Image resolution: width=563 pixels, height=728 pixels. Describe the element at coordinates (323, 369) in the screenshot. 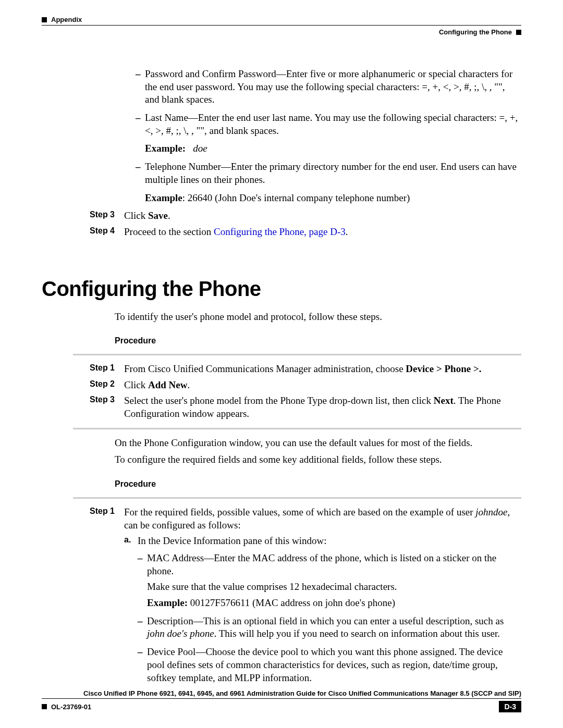

I see `step-content: From Cisco Unified Communications Manage…` at that location.